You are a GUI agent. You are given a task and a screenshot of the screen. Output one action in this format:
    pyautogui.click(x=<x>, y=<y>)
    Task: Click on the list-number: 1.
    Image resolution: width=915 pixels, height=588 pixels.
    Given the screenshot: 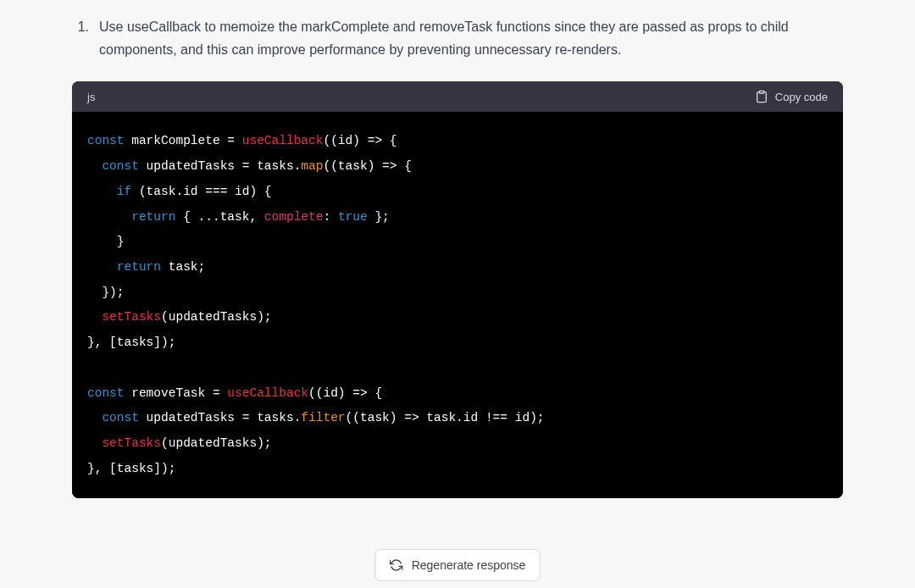 What is the action you would take?
    pyautogui.click(x=80, y=38)
    